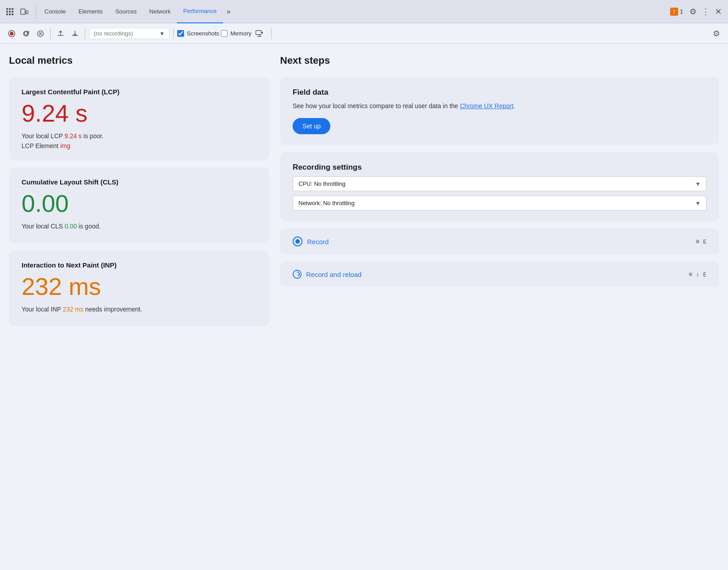 The width and height of the screenshot is (728, 570). I want to click on record-action-left: Record, so click(311, 241).